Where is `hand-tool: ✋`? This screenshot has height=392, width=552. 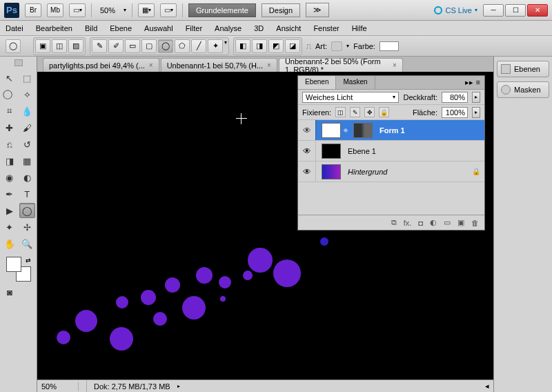 hand-tool: ✋ is located at coordinates (10, 244).